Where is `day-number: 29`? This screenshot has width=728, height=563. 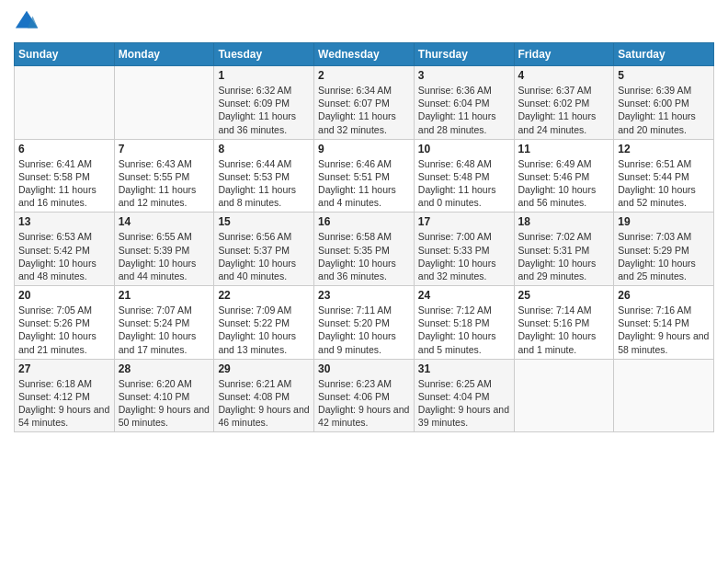
day-number: 29 is located at coordinates (264, 369).